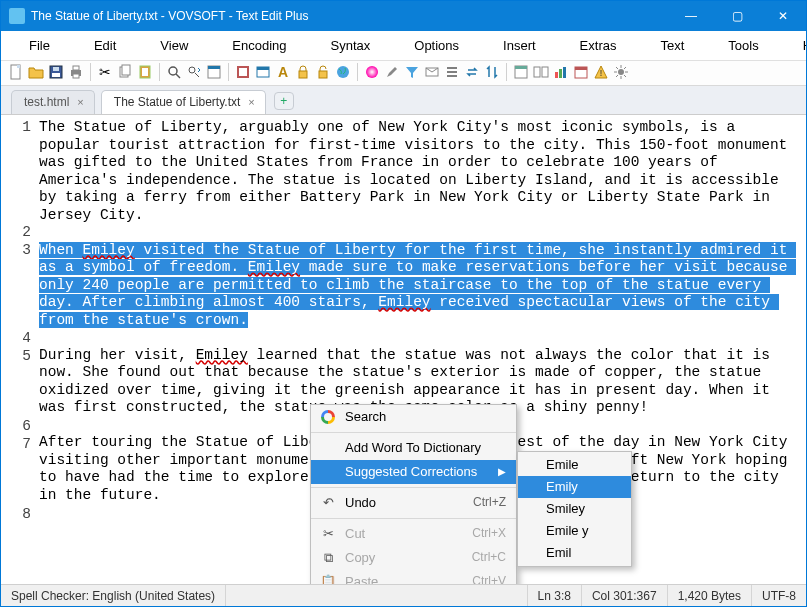 This screenshot has width=807, height=607. What do you see at coordinates (343, 72) in the screenshot?
I see `world-icon` at bounding box center [343, 72].